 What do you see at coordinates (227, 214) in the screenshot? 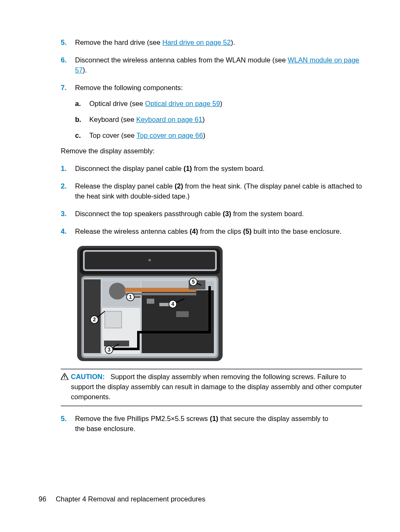
I see `callout-ref: (3)` at bounding box center [227, 214].